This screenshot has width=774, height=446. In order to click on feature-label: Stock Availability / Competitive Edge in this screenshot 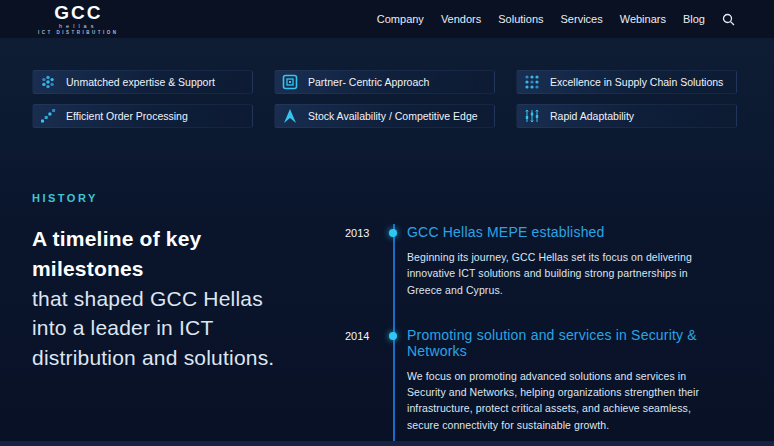, I will do `click(393, 116)`.